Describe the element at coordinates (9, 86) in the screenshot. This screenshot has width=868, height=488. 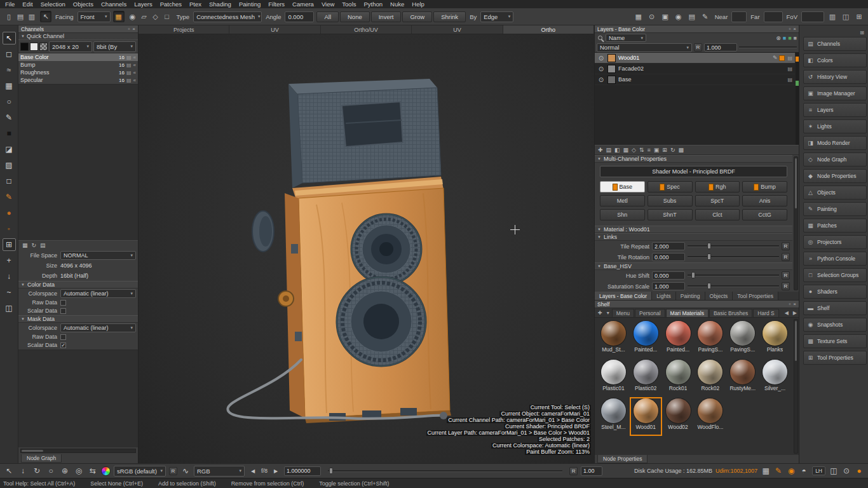
I see `warp-grid-tool-icon: ▦` at that location.